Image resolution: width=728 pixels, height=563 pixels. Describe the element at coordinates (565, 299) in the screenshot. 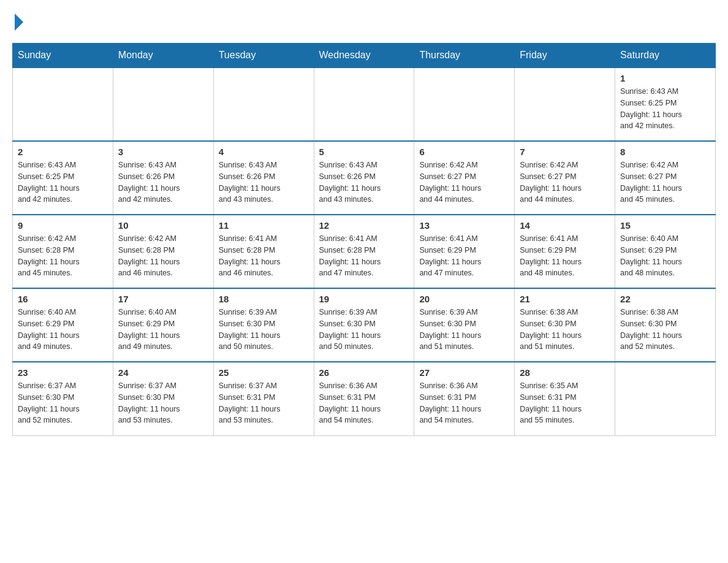

I see `day-number: 21` at that location.